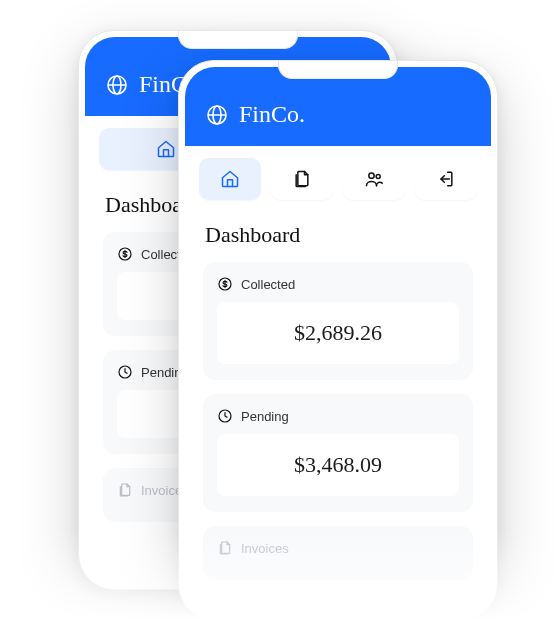 The width and height of the screenshot is (560, 620). Describe the element at coordinates (338, 553) in the screenshot. I see `card-invoices: Invoices` at that location.